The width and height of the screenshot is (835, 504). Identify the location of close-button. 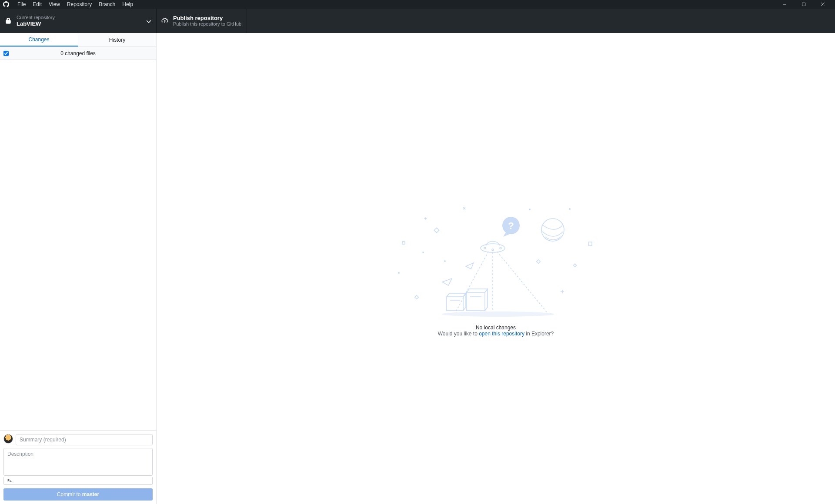
(823, 4).